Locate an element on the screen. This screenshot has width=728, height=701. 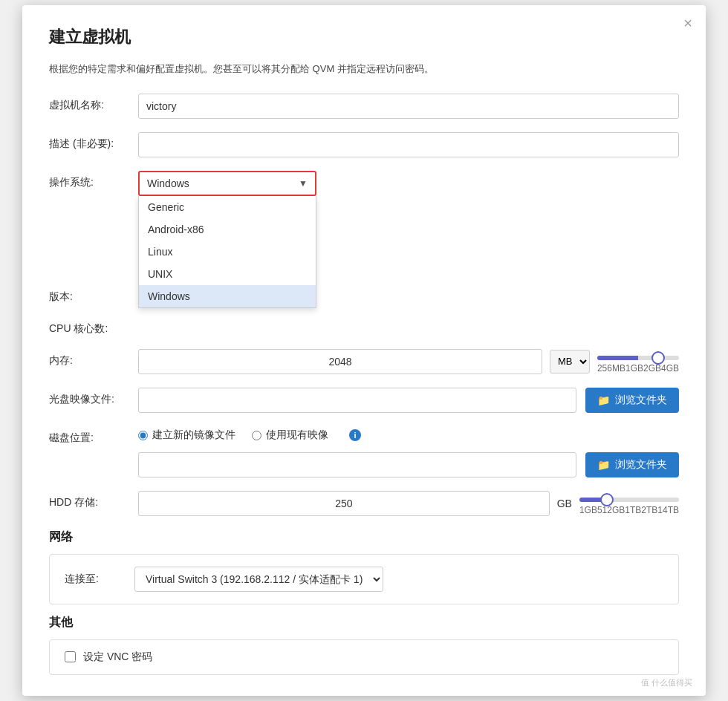
vm-name-input is located at coordinates (409, 106).